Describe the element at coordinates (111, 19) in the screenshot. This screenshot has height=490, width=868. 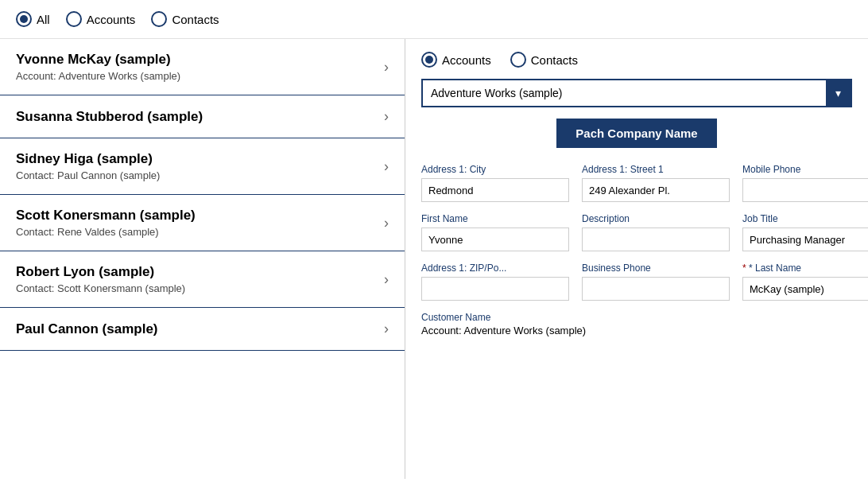
I see `filter-accounts-label: Accounts` at that location.